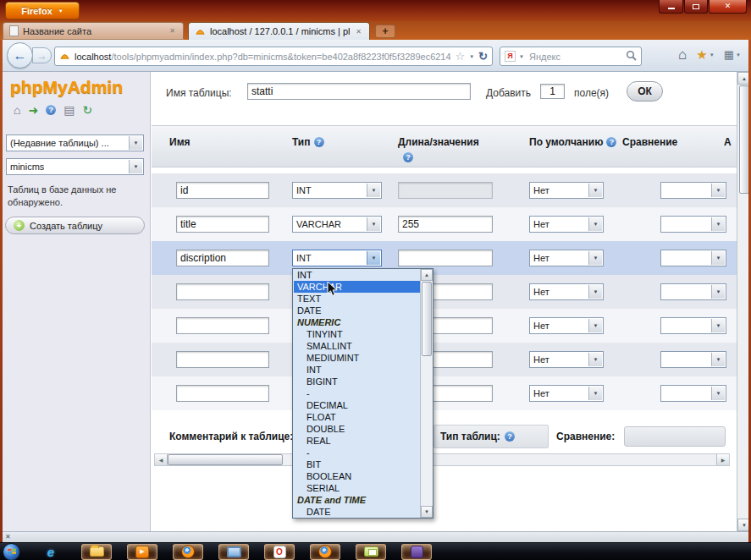 This screenshot has height=560, width=751. I want to click on taskbar-ie-button: e, so click(51, 552).